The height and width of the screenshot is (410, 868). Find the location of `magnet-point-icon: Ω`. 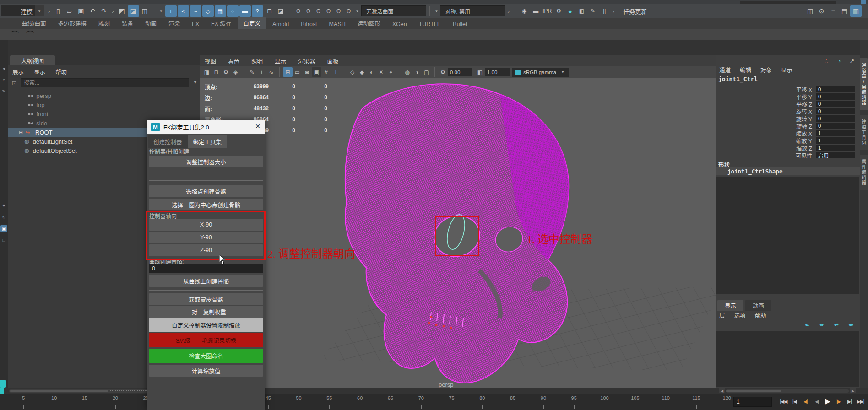

magnet-point-icon: Ω is located at coordinates (319, 11).